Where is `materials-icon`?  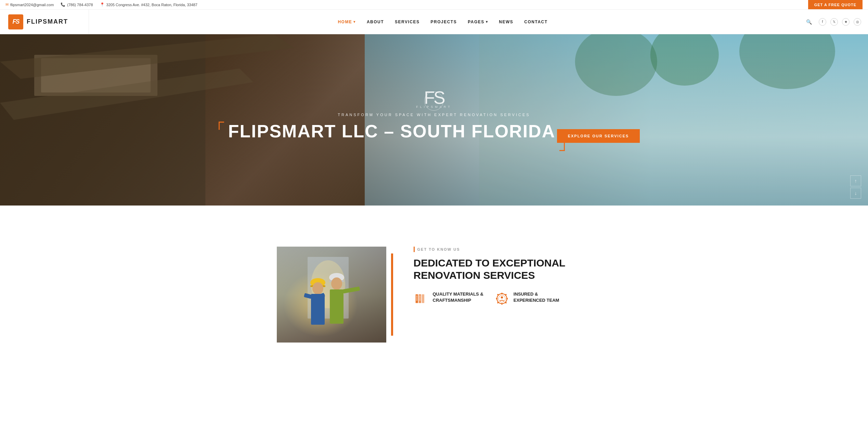 materials-icon is located at coordinates (421, 299).